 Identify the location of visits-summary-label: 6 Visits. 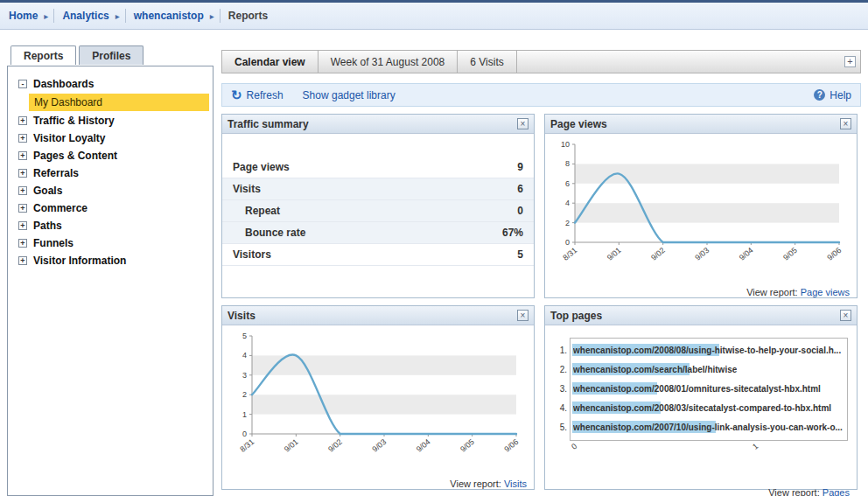
(486, 61).